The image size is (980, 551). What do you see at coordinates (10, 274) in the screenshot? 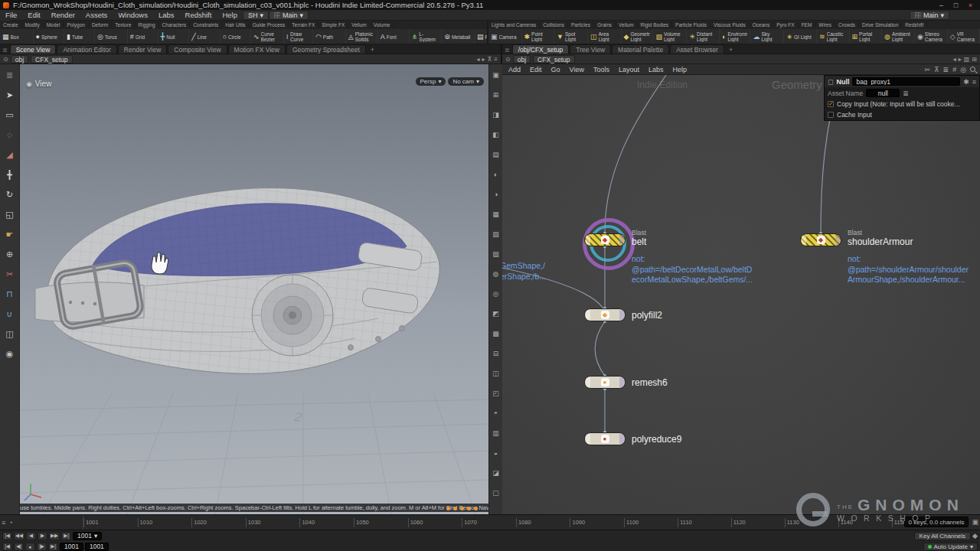
I see `toolbar-icon: ✂` at bounding box center [10, 274].